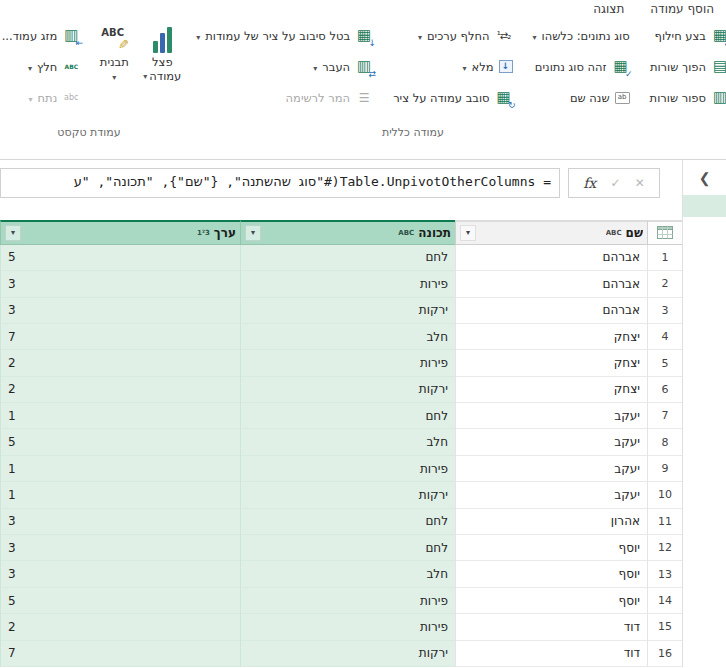  What do you see at coordinates (664, 601) in the screenshot?
I see `row-number-cell: 14` at bounding box center [664, 601].